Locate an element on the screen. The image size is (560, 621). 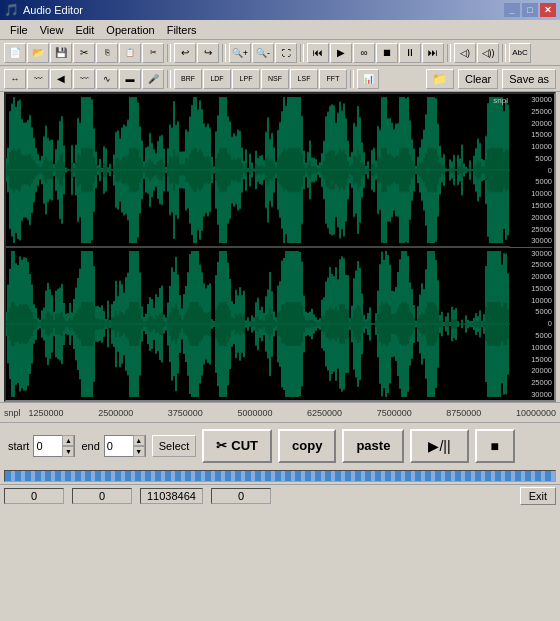
sep3 is located at coordinates (302, 53).